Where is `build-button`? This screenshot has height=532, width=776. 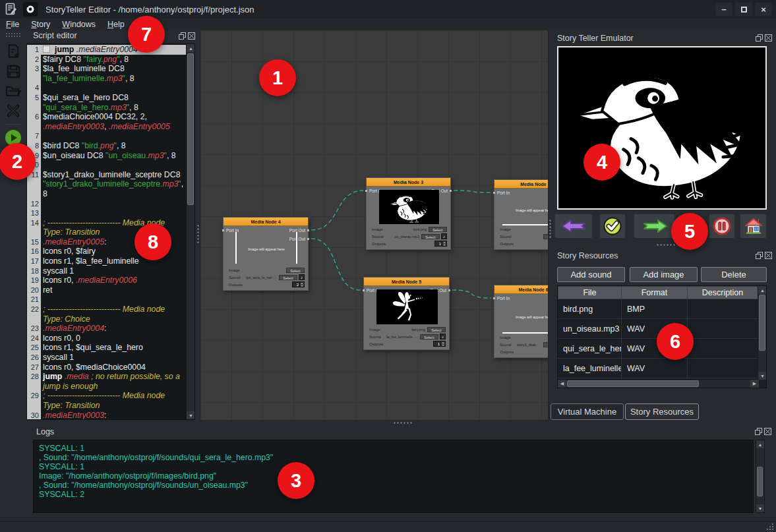
build-button is located at coordinates (13, 111).